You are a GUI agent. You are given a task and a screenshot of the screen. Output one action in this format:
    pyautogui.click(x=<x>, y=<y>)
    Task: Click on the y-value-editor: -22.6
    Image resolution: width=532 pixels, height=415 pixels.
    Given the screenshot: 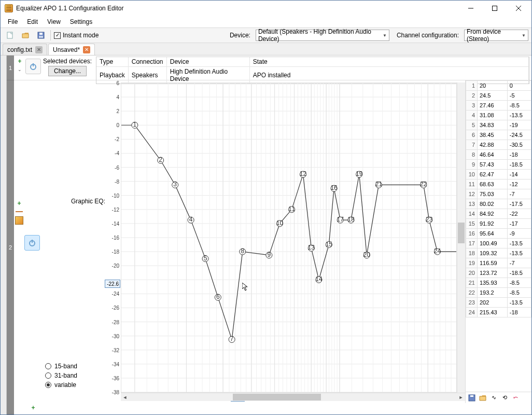 What is the action you would take?
    pyautogui.click(x=113, y=284)
    